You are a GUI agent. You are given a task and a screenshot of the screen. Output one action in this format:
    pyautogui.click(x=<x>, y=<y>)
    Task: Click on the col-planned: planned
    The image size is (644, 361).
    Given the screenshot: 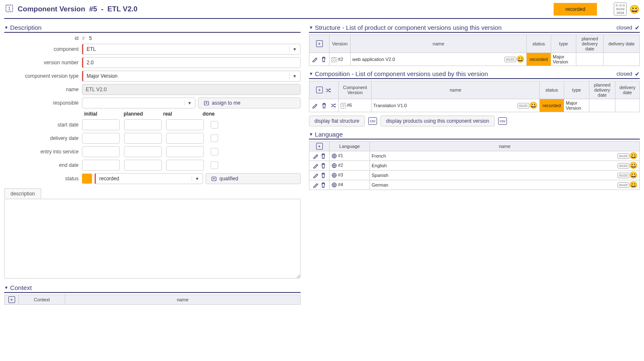 What is the action you would take?
    pyautogui.click(x=143, y=114)
    